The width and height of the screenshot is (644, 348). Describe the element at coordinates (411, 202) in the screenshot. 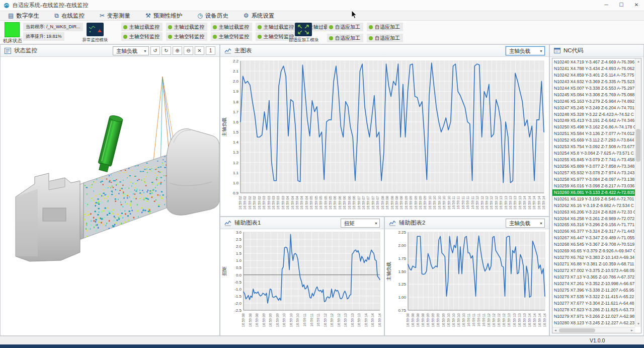

I see `svg-text: 16:59:09` at that location.